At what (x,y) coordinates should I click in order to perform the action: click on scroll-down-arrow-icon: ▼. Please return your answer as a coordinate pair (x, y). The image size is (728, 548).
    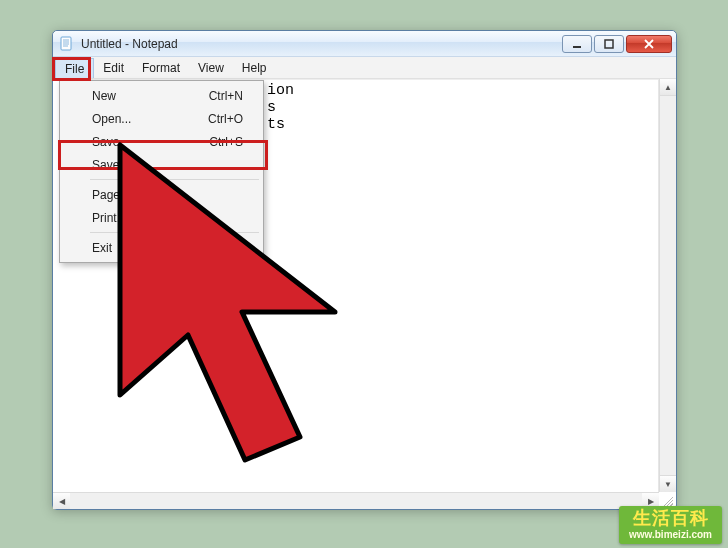
    Looking at the image, I should click on (668, 484).